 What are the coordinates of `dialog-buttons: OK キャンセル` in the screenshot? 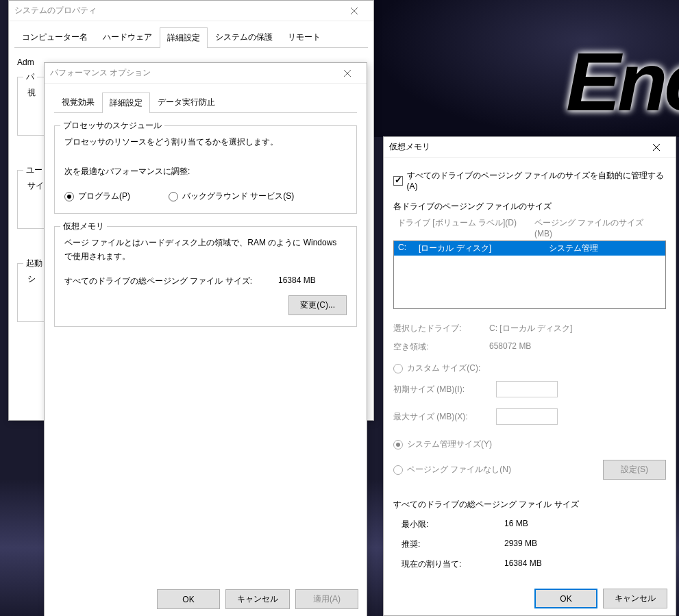 It's located at (601, 599).